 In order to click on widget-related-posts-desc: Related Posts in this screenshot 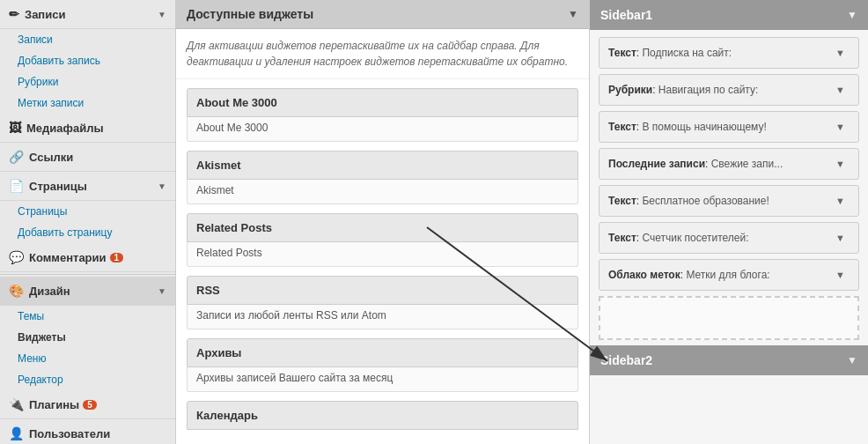, I will do `click(382, 255)`.